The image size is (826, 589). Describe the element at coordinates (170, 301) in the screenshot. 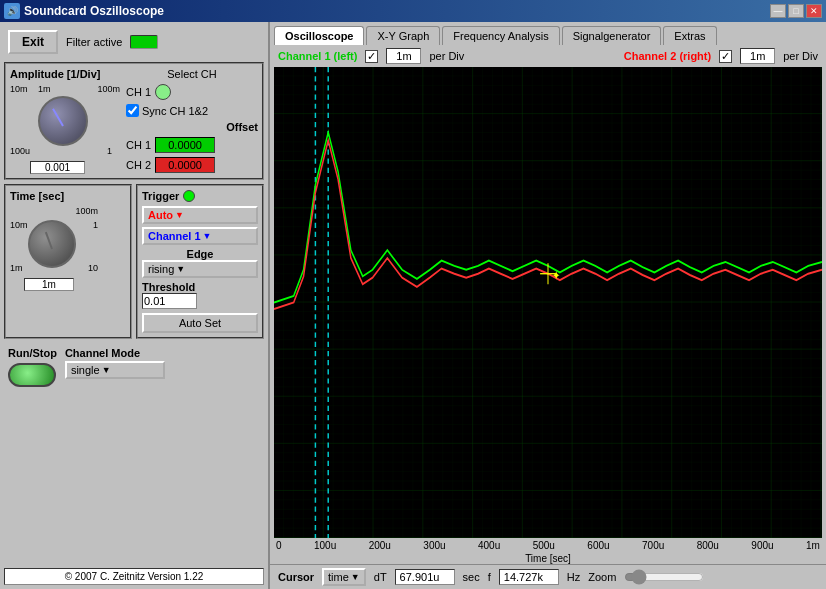

I see `threshold-input` at that location.